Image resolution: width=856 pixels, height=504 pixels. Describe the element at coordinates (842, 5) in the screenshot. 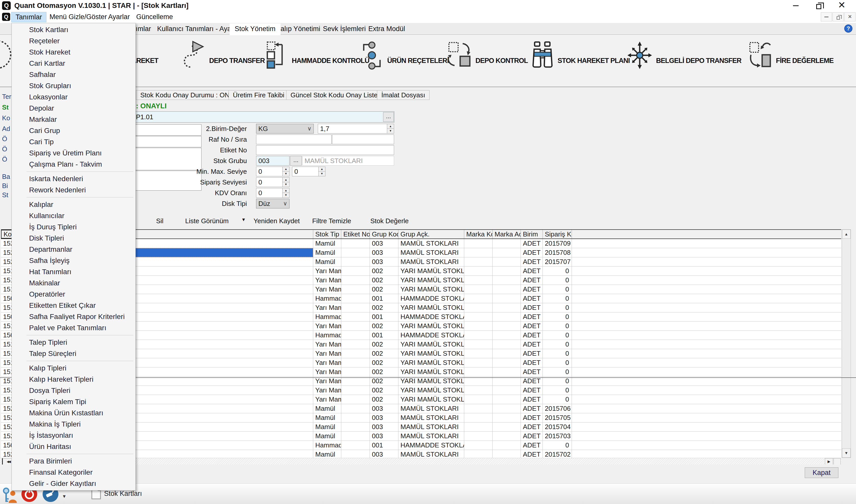

I see `close-button: ✕` at that location.